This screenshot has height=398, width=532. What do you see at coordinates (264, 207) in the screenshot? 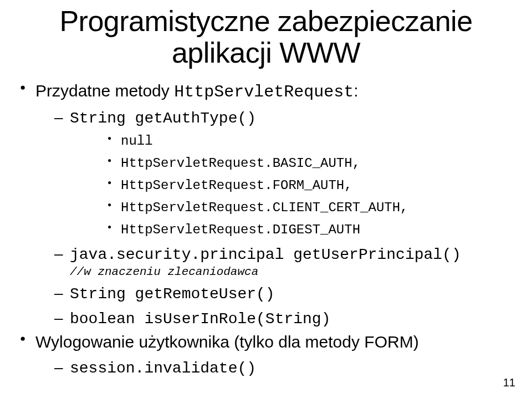
I see `b1-1-4-code: HttpServletRequest.CLIENT_CERT_AUTH,` at bounding box center [264, 207].